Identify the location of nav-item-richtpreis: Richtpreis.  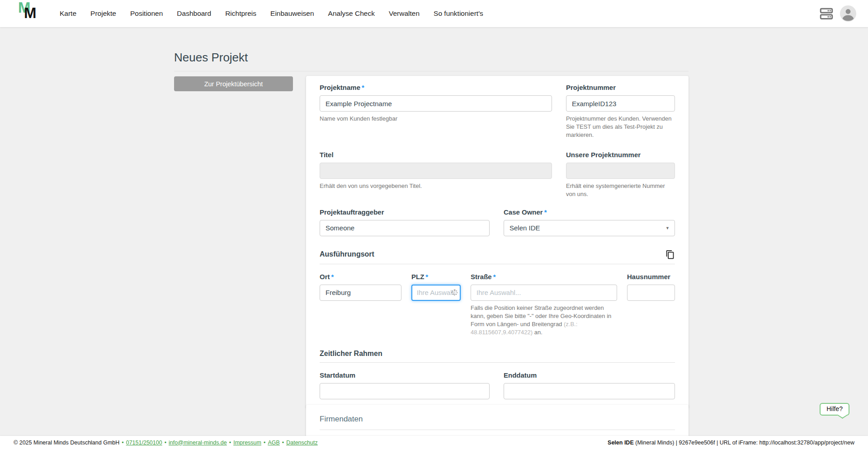
(241, 14).